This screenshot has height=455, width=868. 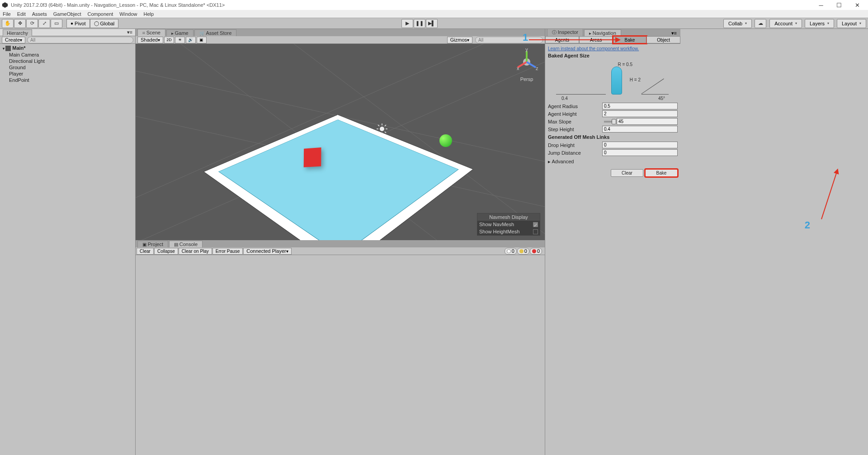 What do you see at coordinates (68, 74) in the screenshot?
I see `hierarchy-item: Player` at bounding box center [68, 74].